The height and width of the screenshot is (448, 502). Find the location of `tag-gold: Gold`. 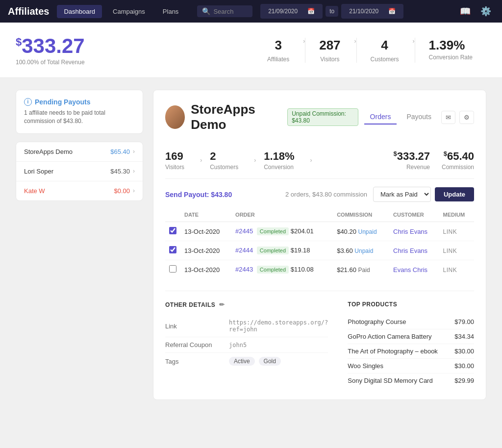

tag-gold: Gold is located at coordinates (270, 361).